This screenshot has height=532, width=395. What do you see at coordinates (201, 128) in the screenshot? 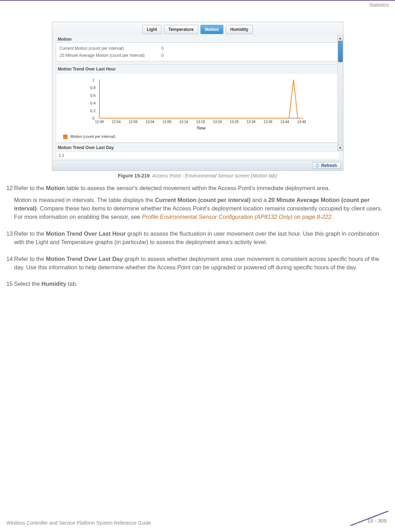
I see `x-axis-label: Time` at bounding box center [201, 128].